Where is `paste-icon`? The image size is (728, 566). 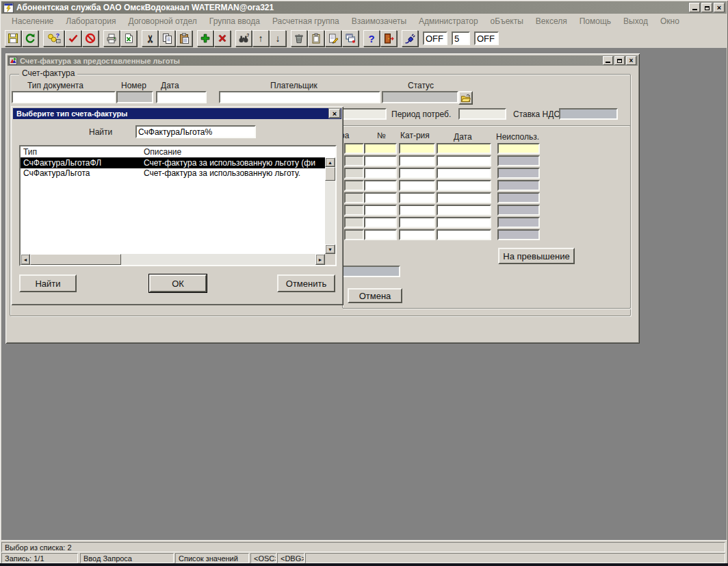 paste-icon is located at coordinates (184, 38).